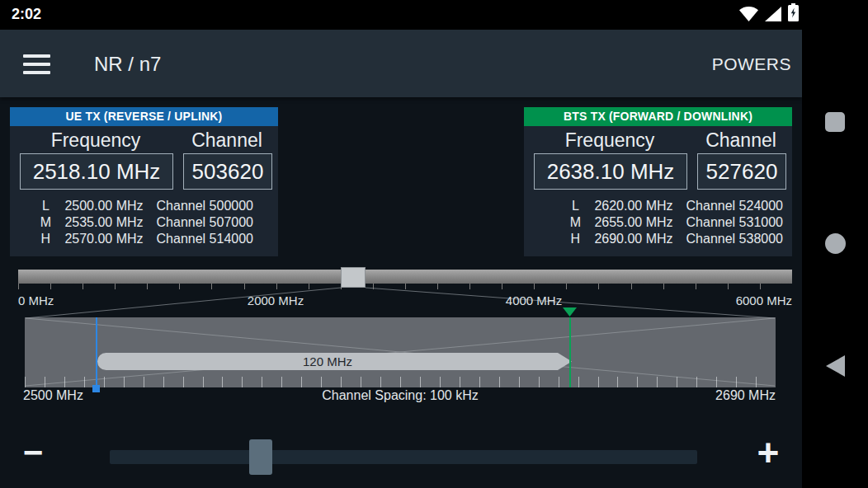 This screenshot has height=488, width=868. Describe the element at coordinates (746, 396) in the screenshot. I see `band-end-label: 2690 MHz` at that location.